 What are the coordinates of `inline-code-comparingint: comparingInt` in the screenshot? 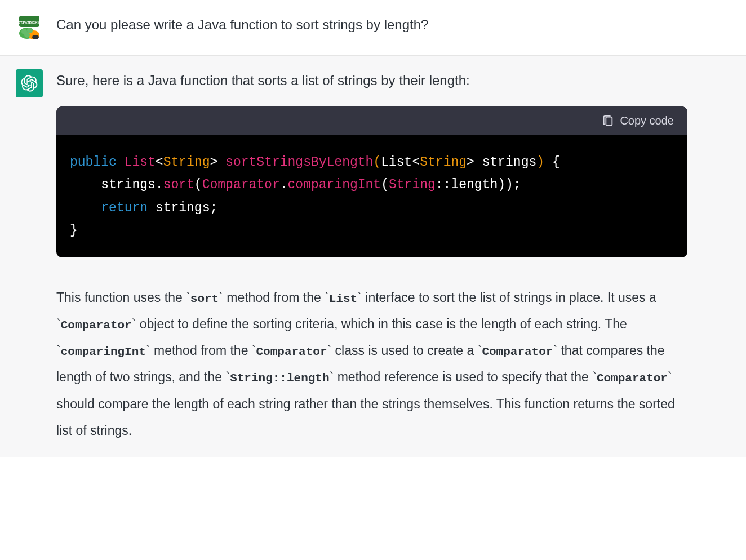 It's located at (104, 352).